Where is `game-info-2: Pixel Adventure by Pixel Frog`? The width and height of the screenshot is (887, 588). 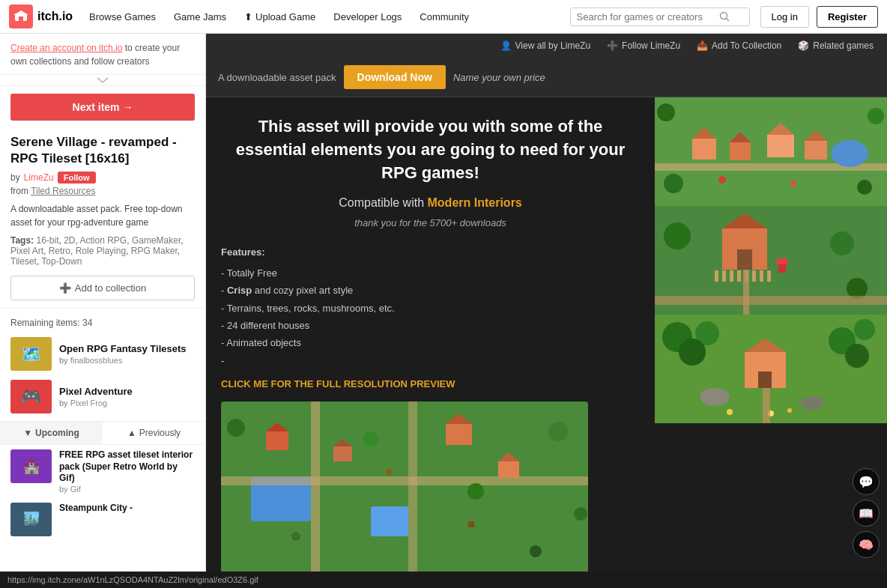 game-info-2: Pixel Adventure by Pixel Frog is located at coordinates (127, 397).